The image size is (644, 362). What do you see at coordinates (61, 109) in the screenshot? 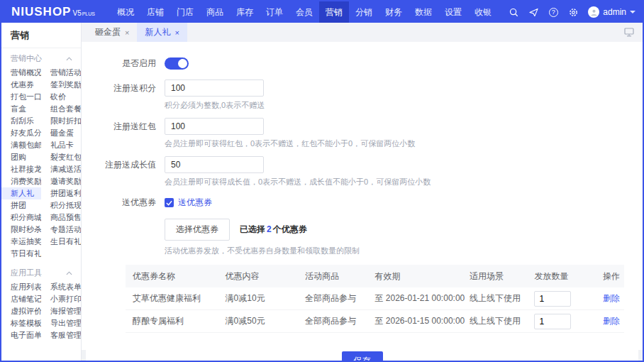
I see `sidebar-item: 组合套餐` at bounding box center [61, 109].